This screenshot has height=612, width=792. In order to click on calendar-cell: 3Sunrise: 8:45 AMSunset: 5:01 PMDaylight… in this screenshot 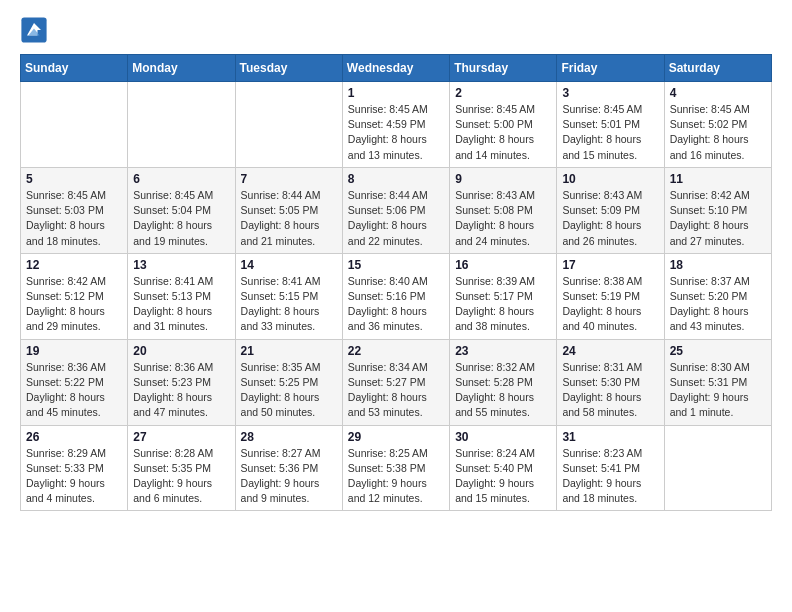, I will do `click(610, 125)`.